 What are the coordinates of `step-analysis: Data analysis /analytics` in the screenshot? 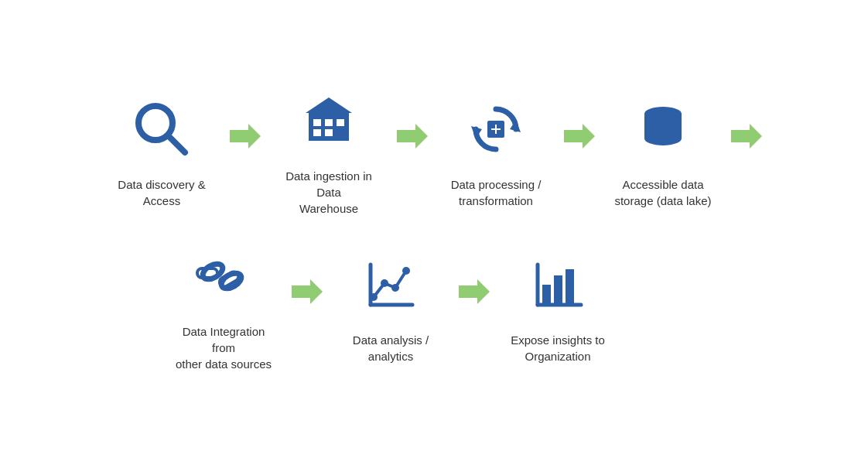 It's located at (391, 307).